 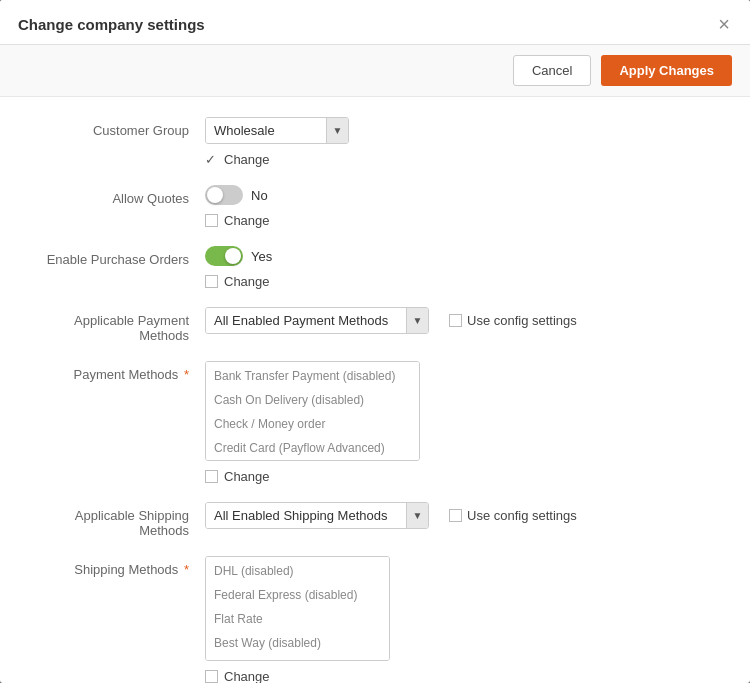 What do you see at coordinates (262, 256) in the screenshot?
I see `enable-purchase-orders-toggle-label: Yes` at bounding box center [262, 256].